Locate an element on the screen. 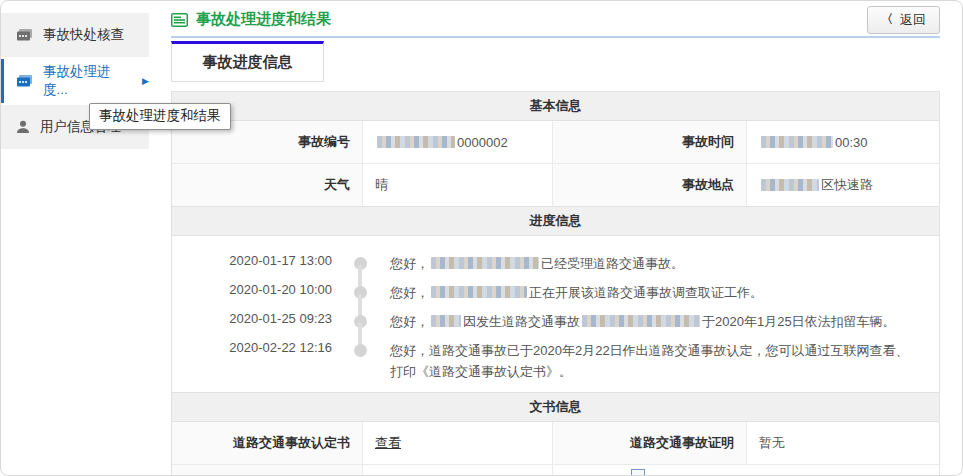  field-label: 道路交通事故认定书 is located at coordinates (267, 443).